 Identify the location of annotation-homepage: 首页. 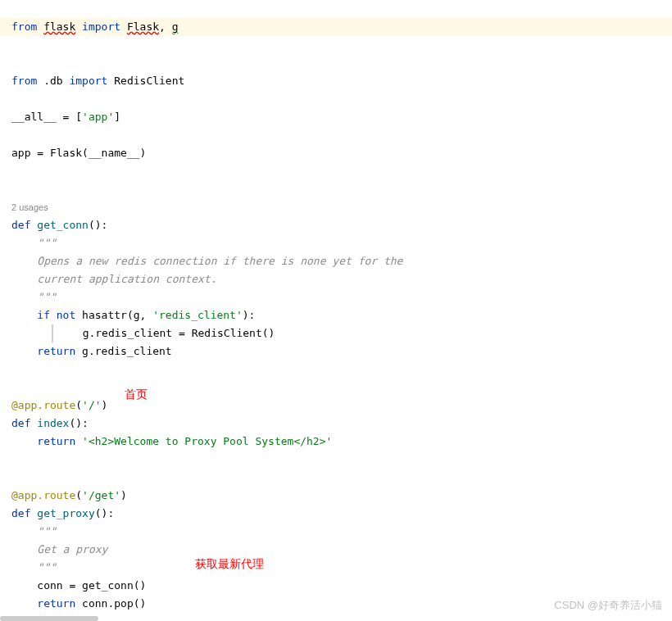
(136, 394).